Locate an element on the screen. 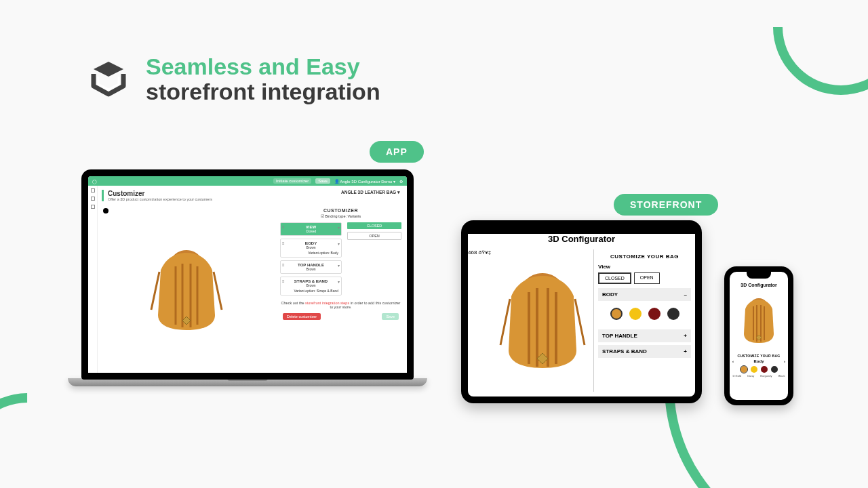 This screenshot has width=868, height=488. accordion-top-handle: TOP HANDLE is located at coordinates (644, 336).